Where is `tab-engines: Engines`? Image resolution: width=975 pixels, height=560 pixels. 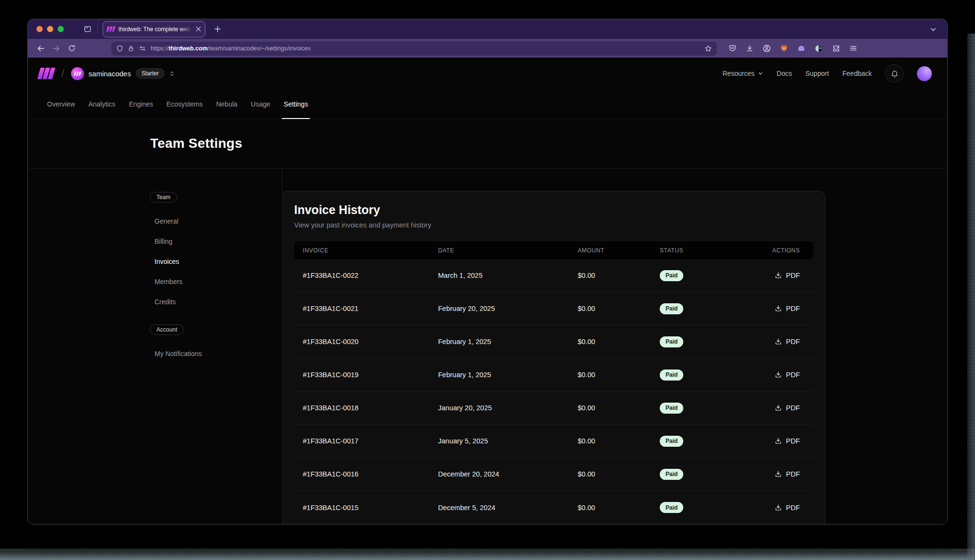
tab-engines: Engines is located at coordinates (141, 104).